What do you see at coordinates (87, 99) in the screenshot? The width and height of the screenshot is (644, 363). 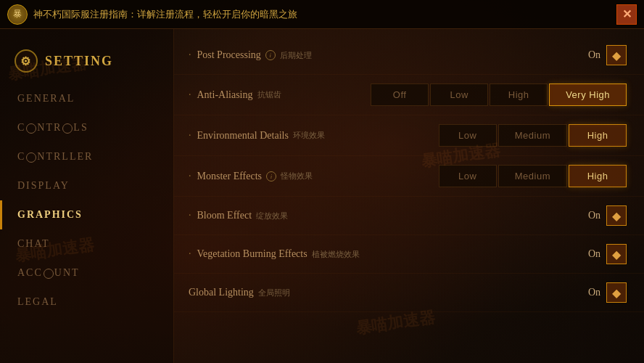 I see `sidebar-item-general: GENERAL` at bounding box center [87, 99].